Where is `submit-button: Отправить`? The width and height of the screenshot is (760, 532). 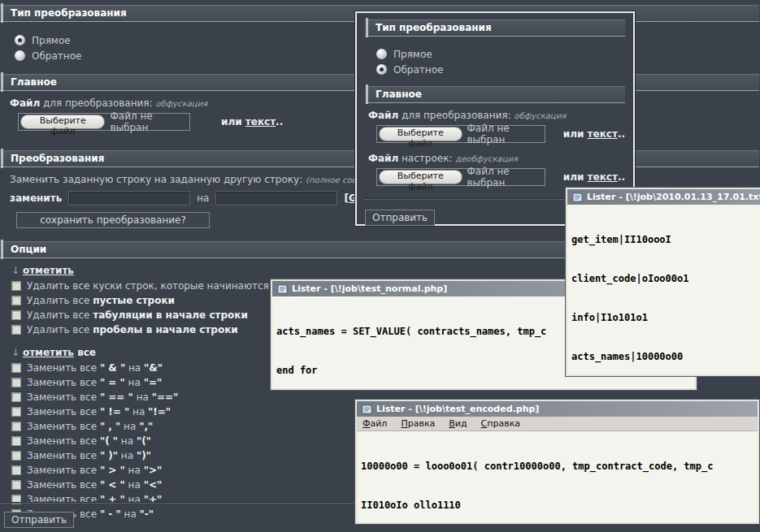
submit-button: Отправить is located at coordinates (39, 520).